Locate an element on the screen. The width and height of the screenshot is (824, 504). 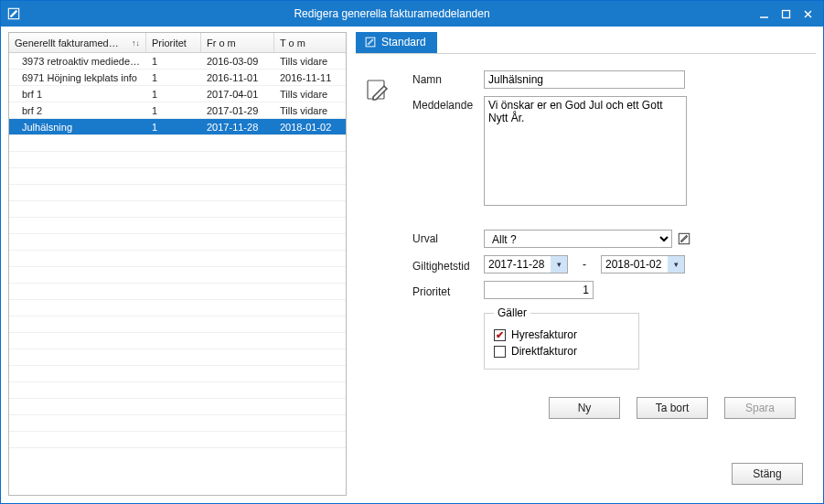
cell-from: 2017-11-28 is located at coordinates (238, 127).